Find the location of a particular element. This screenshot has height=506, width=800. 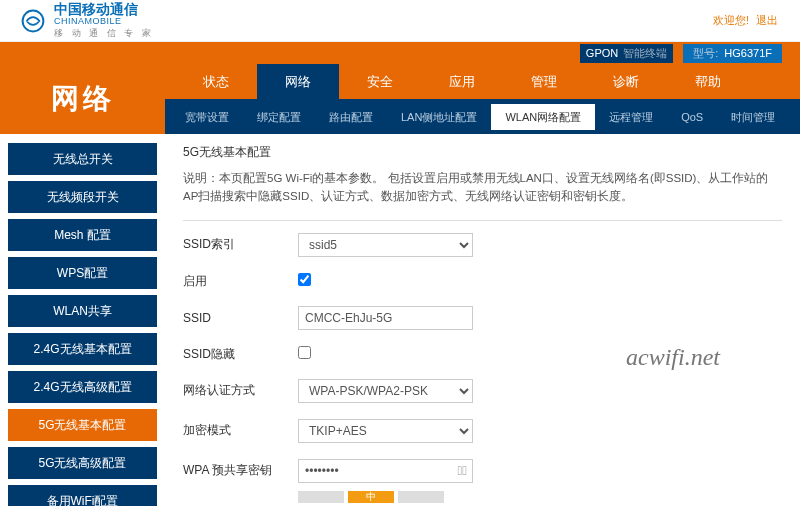

enable-checkbox is located at coordinates (304, 280).